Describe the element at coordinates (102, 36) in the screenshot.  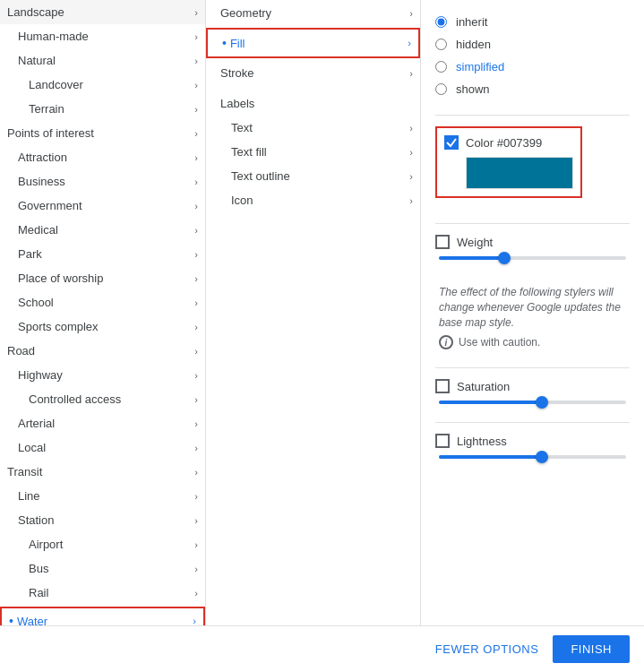
I see `sidebar-item-human-made: Human-made ›` at that location.